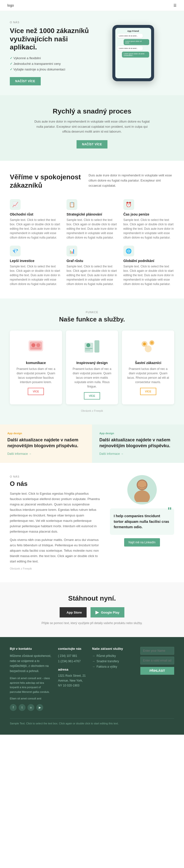  What do you see at coordinates (92, 396) in the screenshot?
I see `card-cta-1: VÍCE` at bounding box center [92, 396].